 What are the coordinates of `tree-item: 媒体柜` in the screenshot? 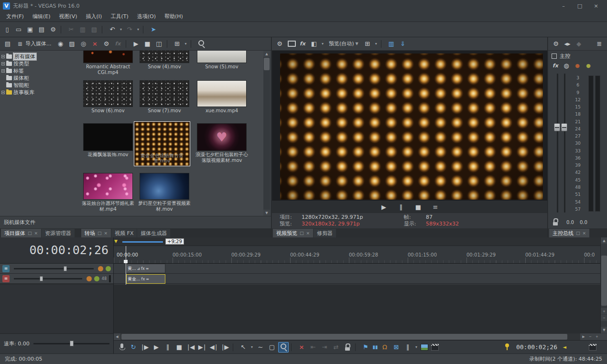 It's located at (27, 78).